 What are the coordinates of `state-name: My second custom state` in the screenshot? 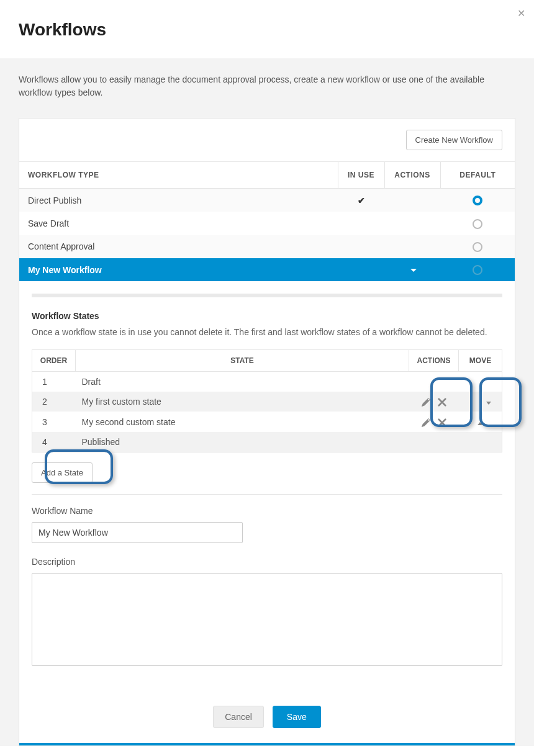 It's located at (242, 421).